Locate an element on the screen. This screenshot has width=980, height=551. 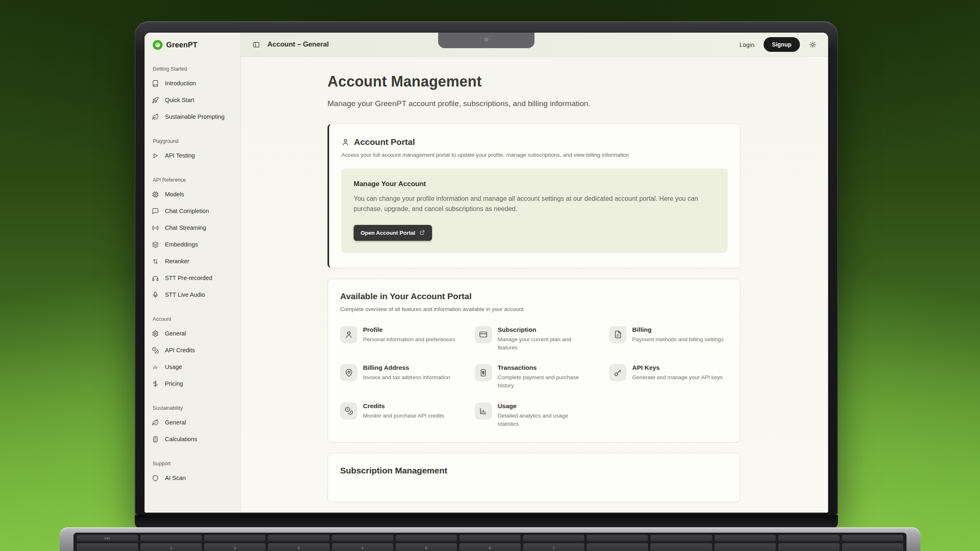
feature-description: Manage your current plan and features is located at coordinates (544, 344).